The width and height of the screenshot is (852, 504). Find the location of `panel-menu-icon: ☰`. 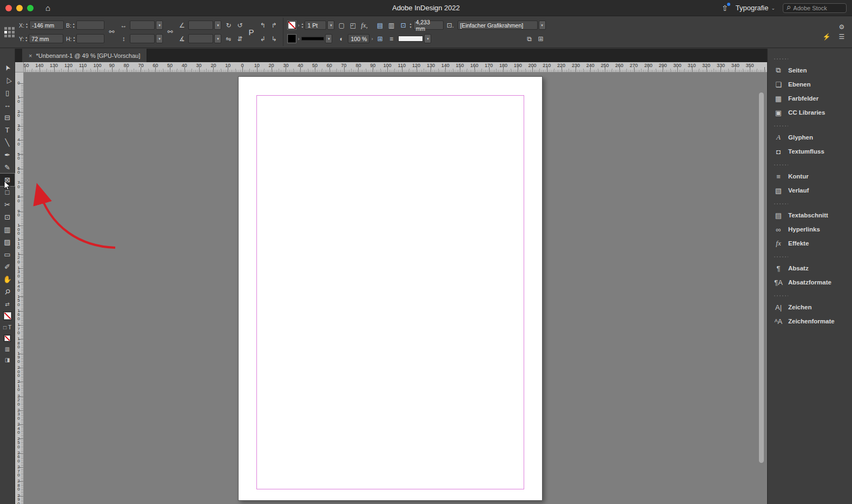

panel-menu-icon: ☰ is located at coordinates (842, 37).